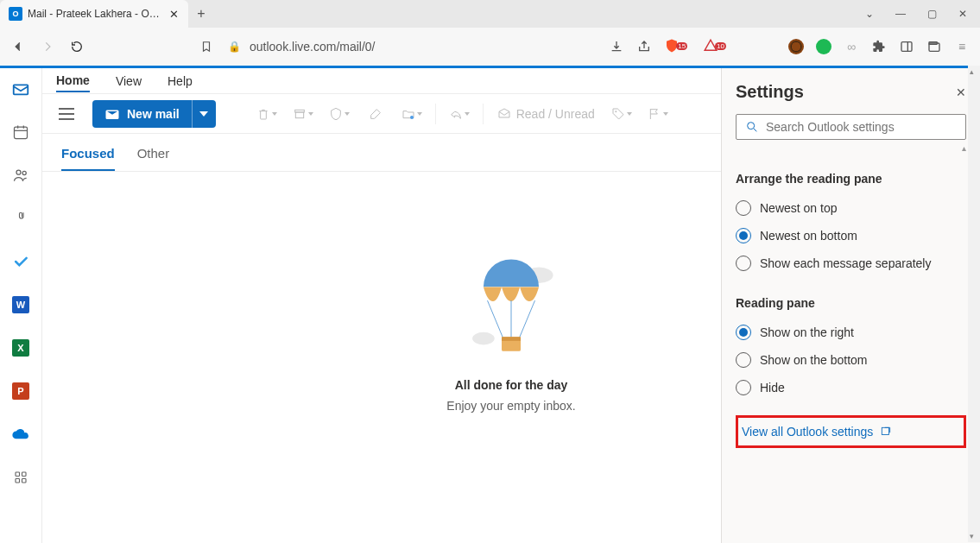 This screenshot has width=980, height=543. Describe the element at coordinates (743, 332) in the screenshot. I see `radio-checked-icon` at that location.